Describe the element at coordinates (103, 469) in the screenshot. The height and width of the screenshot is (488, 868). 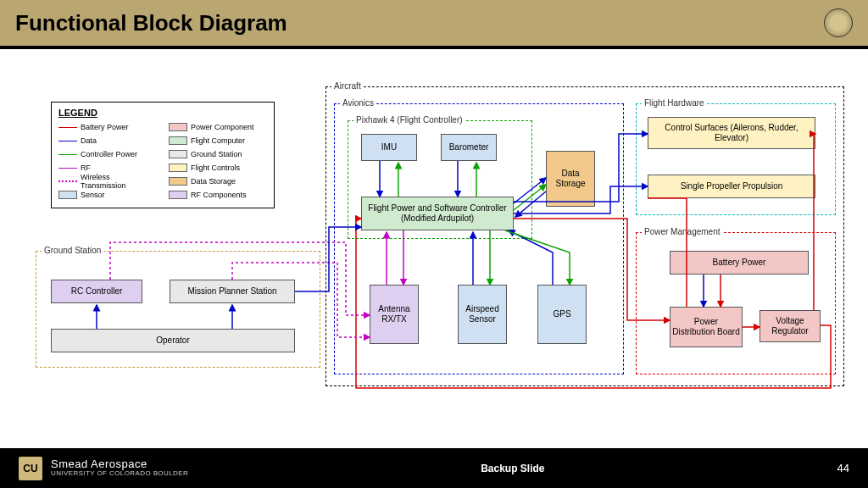
I see `footer-left: CU Smead Aerospace UNIVERSITY OF COLORAD…` at that location.